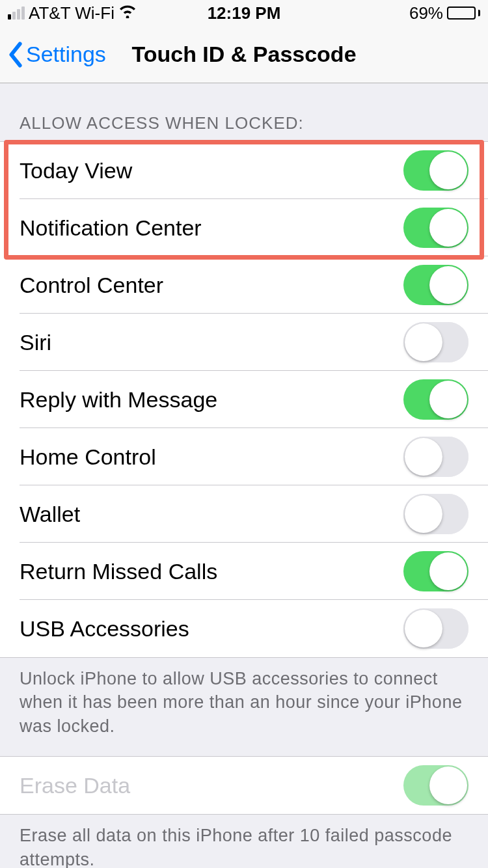 Image resolution: width=488 pixels, height=868 pixels. Describe the element at coordinates (88, 457) in the screenshot. I see `row-label: Home Control` at that location.